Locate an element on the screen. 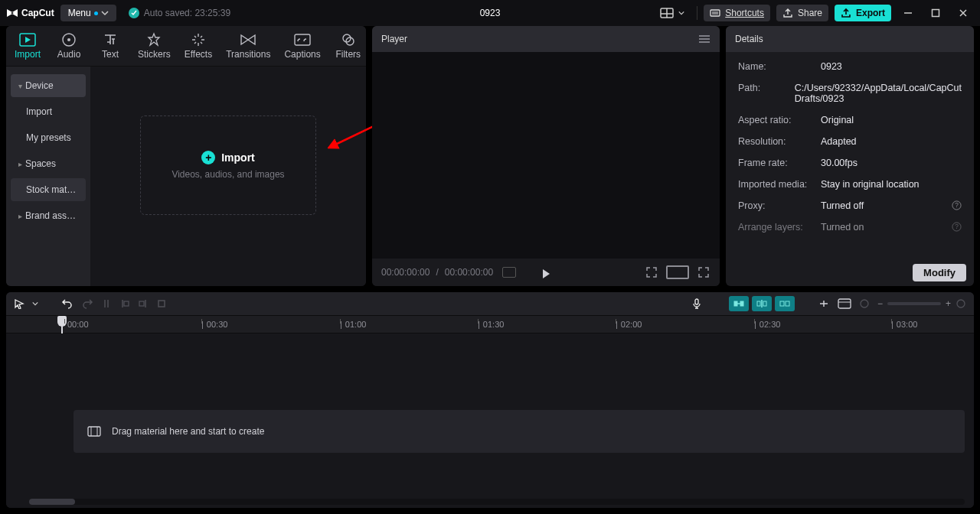  maximize-button is located at coordinates (936, 13).